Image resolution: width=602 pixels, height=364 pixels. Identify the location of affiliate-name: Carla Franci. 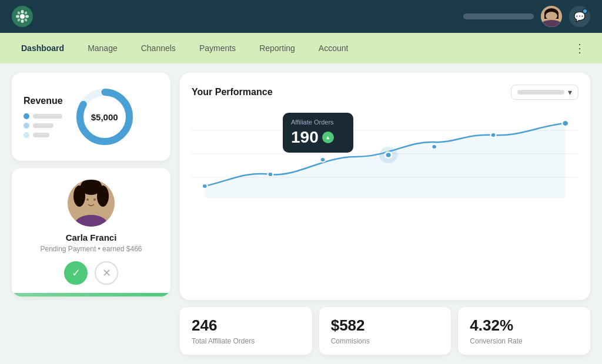
(92, 237).